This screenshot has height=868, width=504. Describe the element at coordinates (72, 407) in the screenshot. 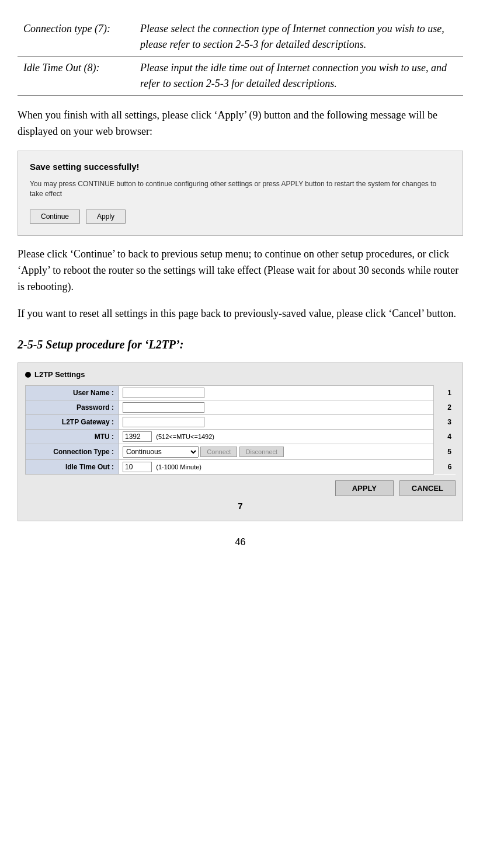

I see `label-password: Password :` at that location.